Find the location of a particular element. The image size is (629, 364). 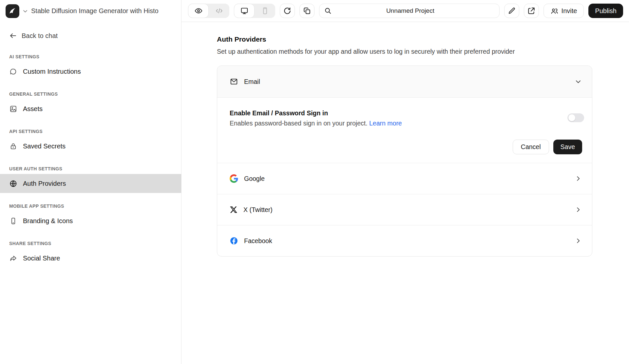

rename-button is located at coordinates (512, 11).